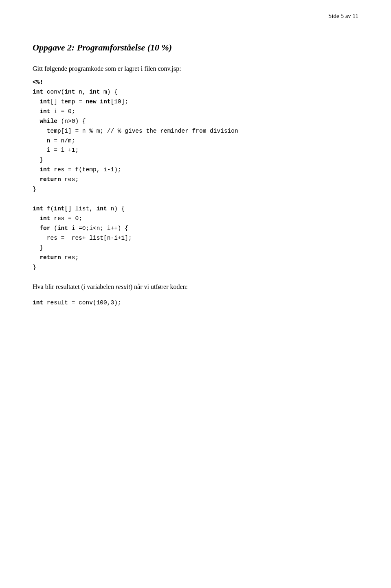 The height and width of the screenshot is (588, 391). What do you see at coordinates (343, 16) in the screenshot?
I see `page-header: Side 5 av 11` at bounding box center [343, 16].